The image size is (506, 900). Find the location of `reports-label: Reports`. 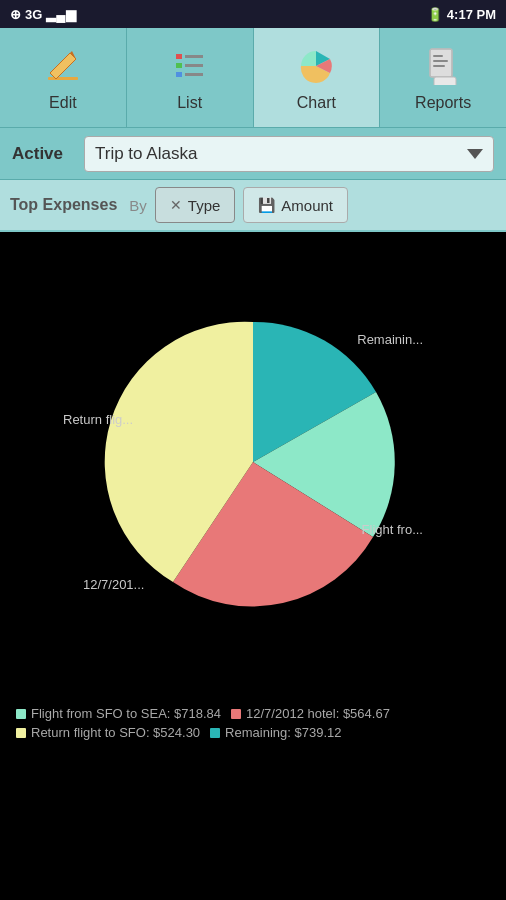

reports-label: Reports is located at coordinates (443, 103).